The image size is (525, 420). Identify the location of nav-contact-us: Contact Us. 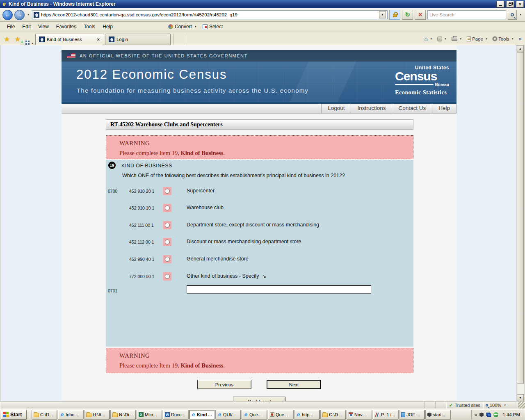
(412, 108).